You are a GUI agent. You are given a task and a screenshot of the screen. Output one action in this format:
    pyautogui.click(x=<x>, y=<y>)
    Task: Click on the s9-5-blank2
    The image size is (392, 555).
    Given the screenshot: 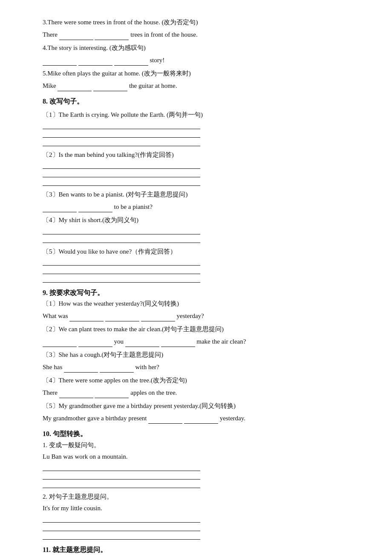 What is the action you would take?
    pyautogui.click(x=201, y=419)
    